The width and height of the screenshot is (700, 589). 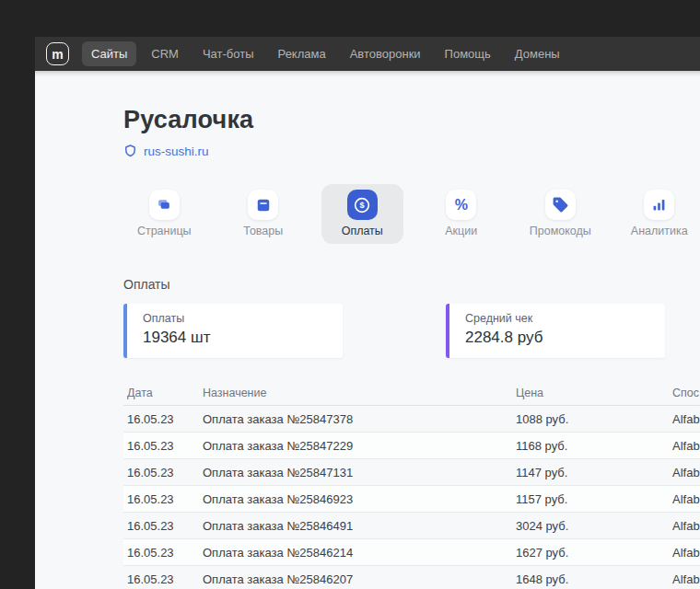 What do you see at coordinates (359, 420) in the screenshot?
I see `cell-purpose: Оплата заказа №25847378` at bounding box center [359, 420].